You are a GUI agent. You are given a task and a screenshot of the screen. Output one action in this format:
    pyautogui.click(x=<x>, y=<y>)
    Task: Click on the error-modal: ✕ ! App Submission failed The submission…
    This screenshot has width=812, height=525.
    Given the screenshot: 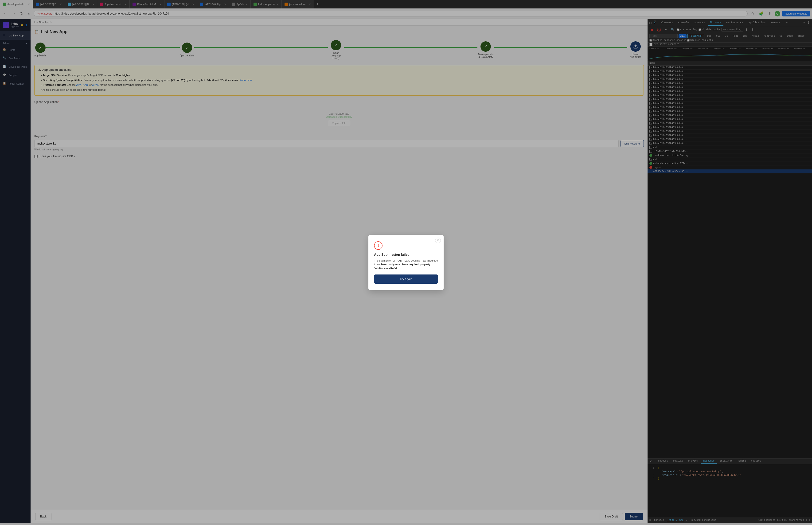 What is the action you would take?
    pyautogui.click(x=406, y=262)
    